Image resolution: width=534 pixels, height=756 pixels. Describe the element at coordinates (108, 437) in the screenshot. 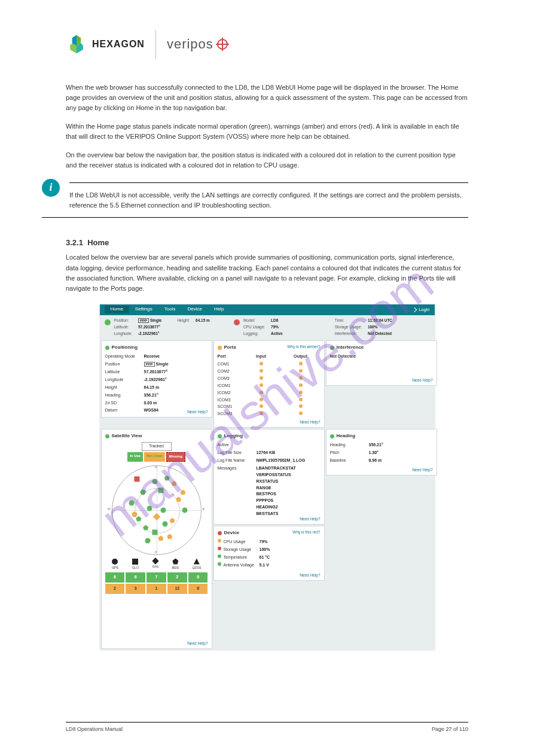

I see `satview-status-icon` at that location.